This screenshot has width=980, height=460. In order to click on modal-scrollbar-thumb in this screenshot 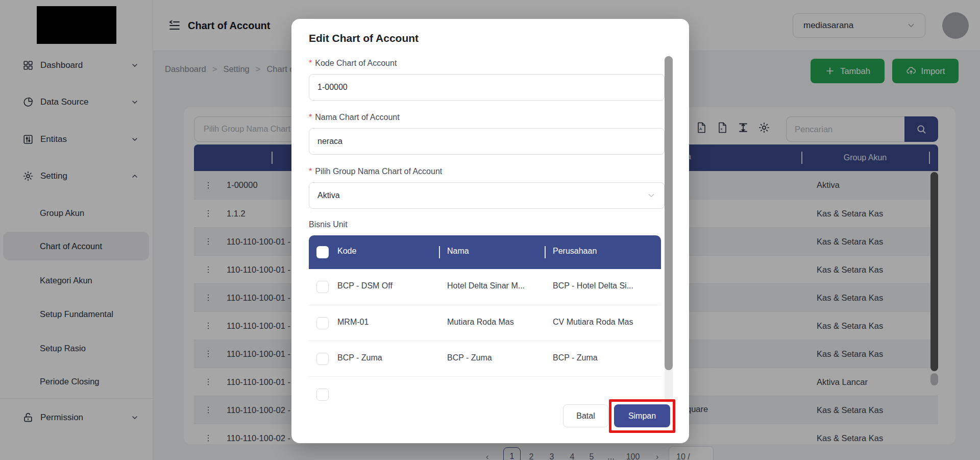, I will do `click(669, 213)`.